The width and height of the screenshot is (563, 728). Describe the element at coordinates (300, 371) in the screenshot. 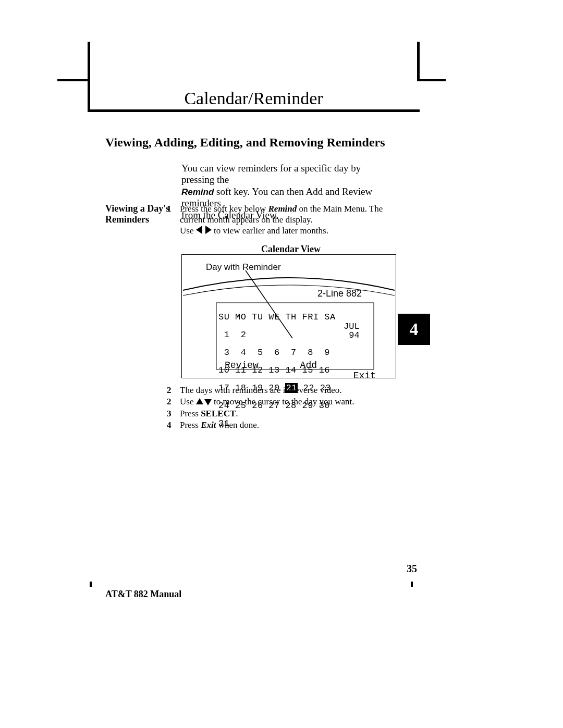

I see `lcd-softkeys: Review Add Exit` at that location.